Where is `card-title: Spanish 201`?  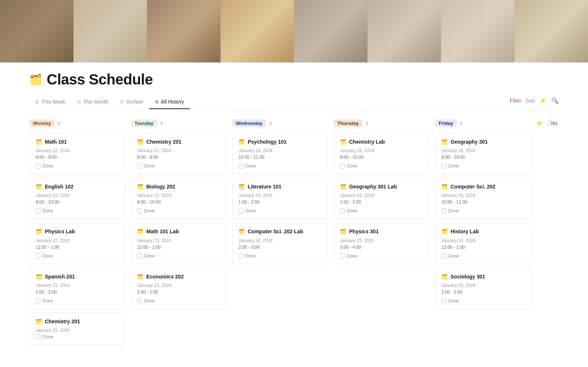
card-title: Spanish 201 is located at coordinates (60, 277).